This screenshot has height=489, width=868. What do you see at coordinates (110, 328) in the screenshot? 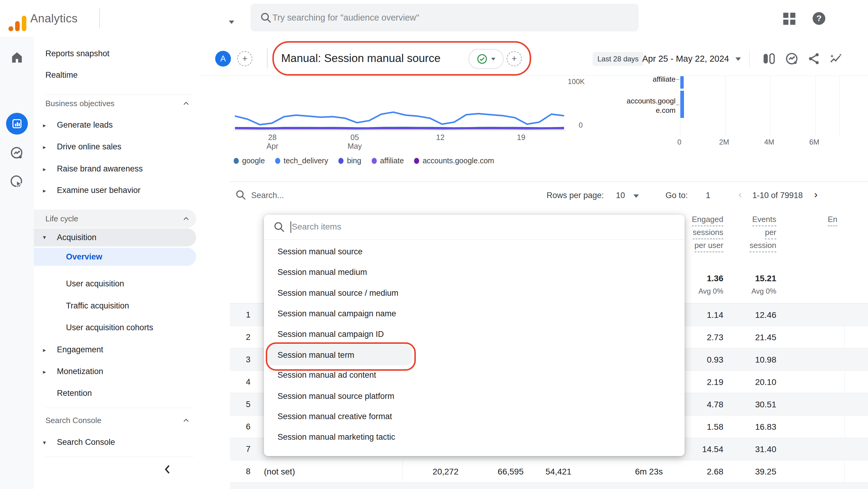
I see `sidebar-item-user-acquisition-cohorts: User acquisition cohorts` at bounding box center [110, 328].